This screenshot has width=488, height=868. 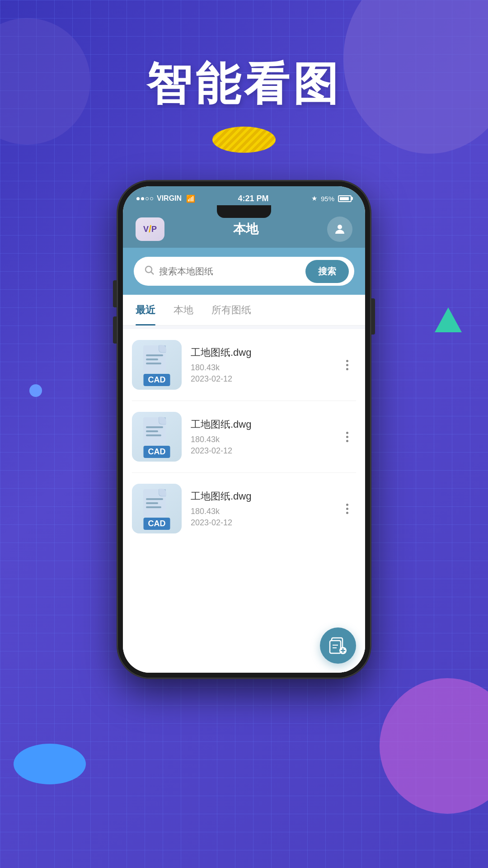 What do you see at coordinates (50, 764) in the screenshot?
I see `bg-blob-bottom-left` at bounding box center [50, 764].